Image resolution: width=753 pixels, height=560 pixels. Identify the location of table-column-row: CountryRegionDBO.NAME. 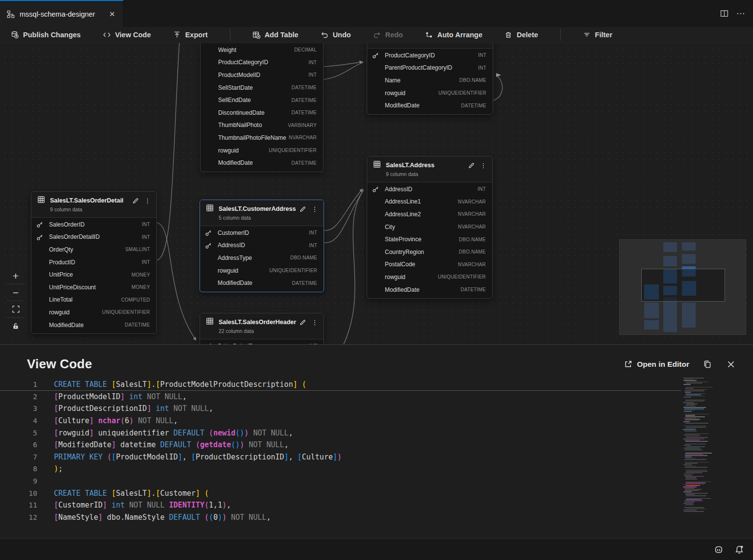
(429, 252).